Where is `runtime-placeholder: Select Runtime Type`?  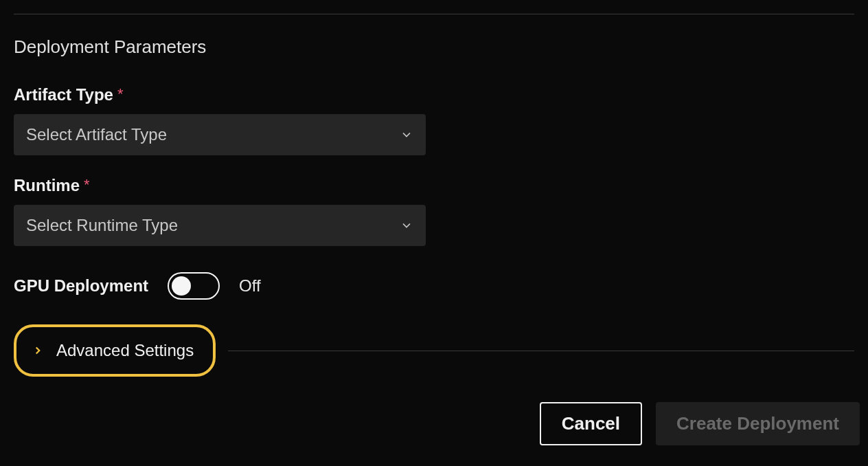
runtime-placeholder: Select Runtime Type is located at coordinates (102, 225).